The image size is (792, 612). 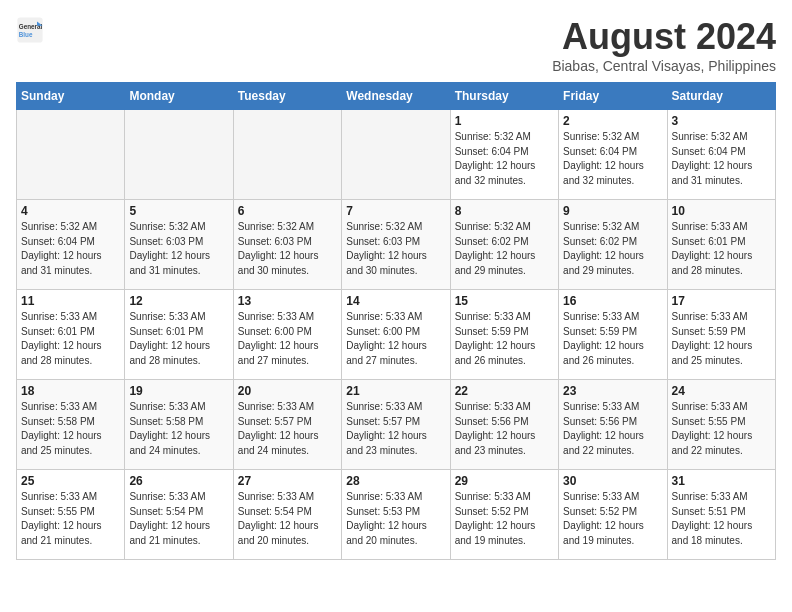 What do you see at coordinates (504, 515) in the screenshot?
I see `calendar-cell: 29Sunrise: 5:33 AM Sunset: 5:52 PM Dayli…` at bounding box center [504, 515].